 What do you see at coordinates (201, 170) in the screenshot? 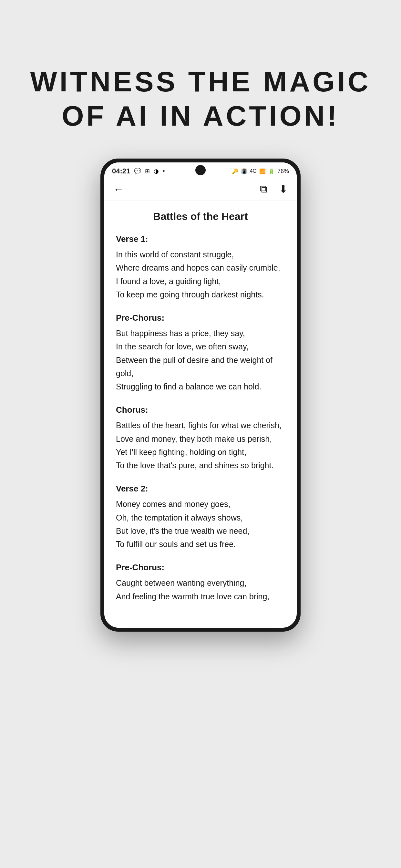
I see `status-bar: 04:21 💬 ⊞ ◑ • 🔑 📳 4G 📶 🔋 76%` at bounding box center [201, 170].